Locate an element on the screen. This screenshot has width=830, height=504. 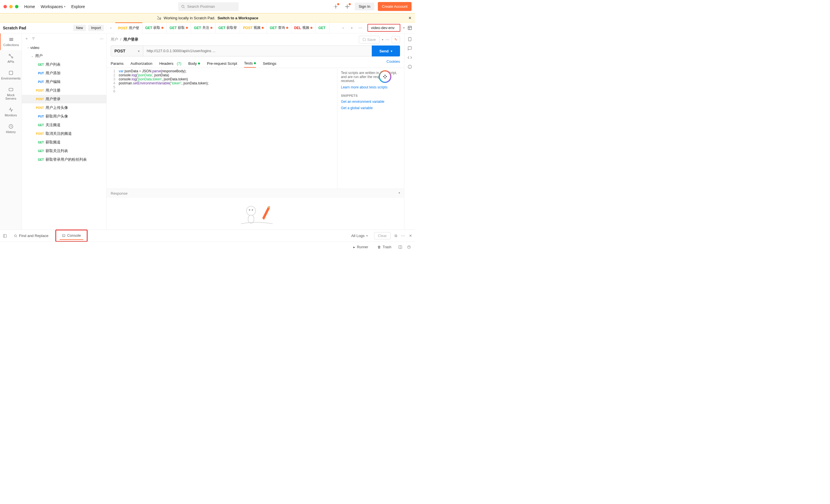
rail-collections: Collections is located at coordinates (11, 42).